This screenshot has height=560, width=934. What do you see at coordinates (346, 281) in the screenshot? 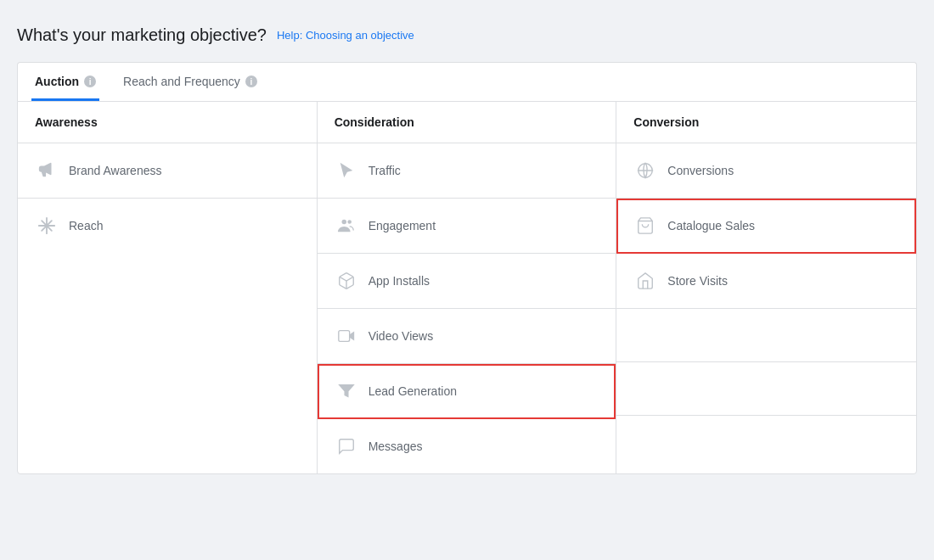
I see `box-icon` at bounding box center [346, 281].